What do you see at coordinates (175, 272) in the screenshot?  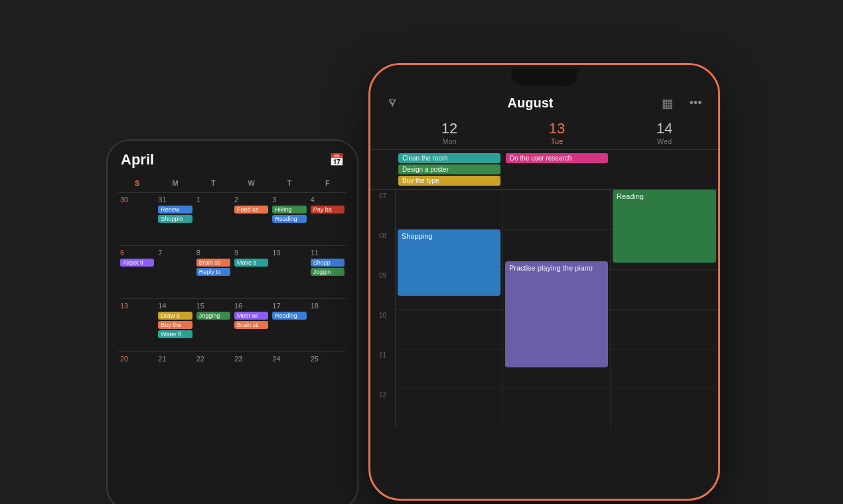 I see `cal-cell: 7` at bounding box center [175, 272].